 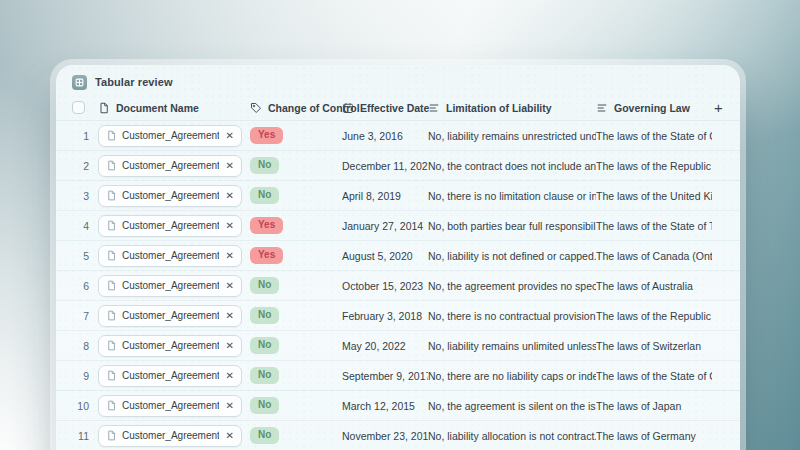 I want to click on row-number: 4, so click(x=85, y=226).